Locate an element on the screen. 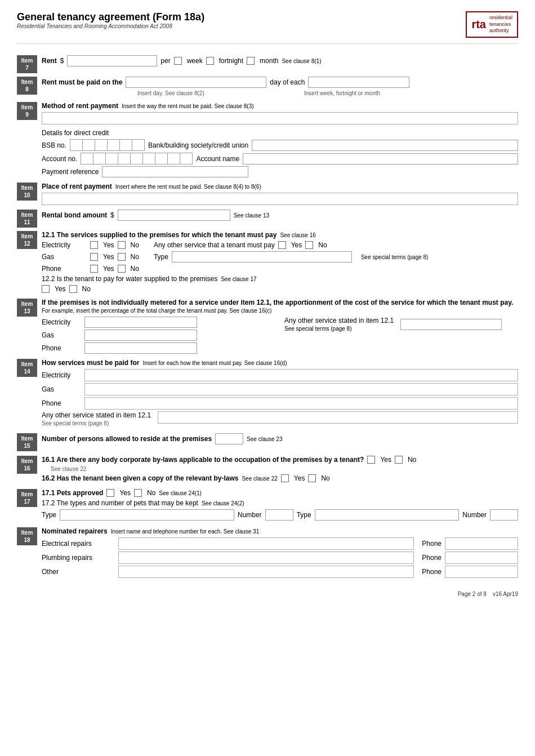 The width and height of the screenshot is (535, 756). number-input-17a is located at coordinates (279, 515).